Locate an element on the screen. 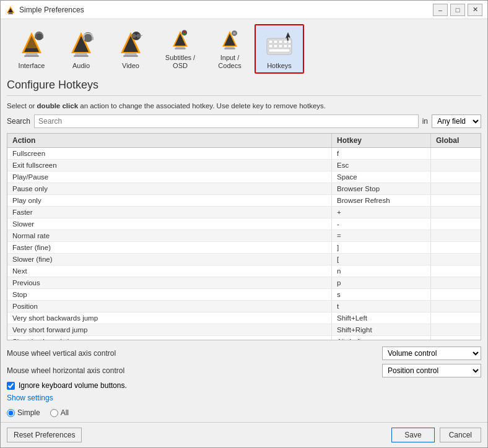 The image size is (488, 448). td-hotkey: f is located at coordinates (381, 153).